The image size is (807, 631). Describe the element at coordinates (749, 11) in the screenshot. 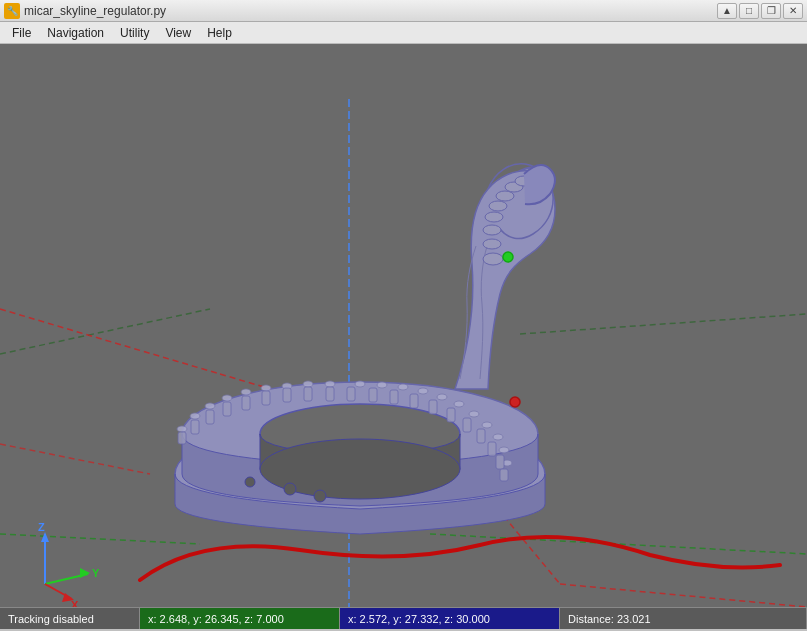

I see `maximize-button: □` at that location.